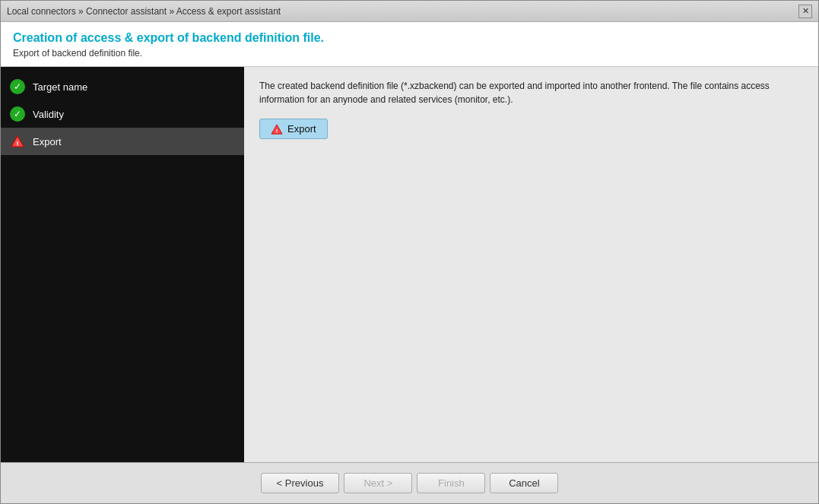 The image size is (819, 504). I want to click on sidebar-label-export: Export, so click(47, 141).